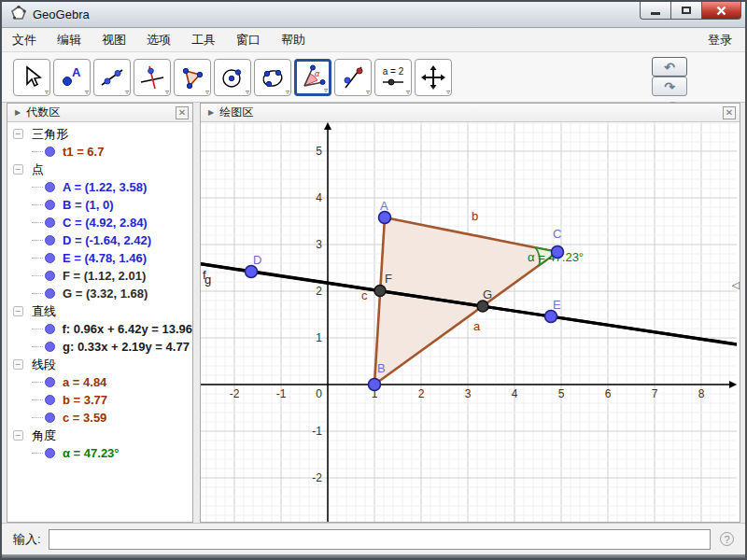 This screenshot has height=560, width=747. I want to click on point-label-B: B, so click(381, 368).